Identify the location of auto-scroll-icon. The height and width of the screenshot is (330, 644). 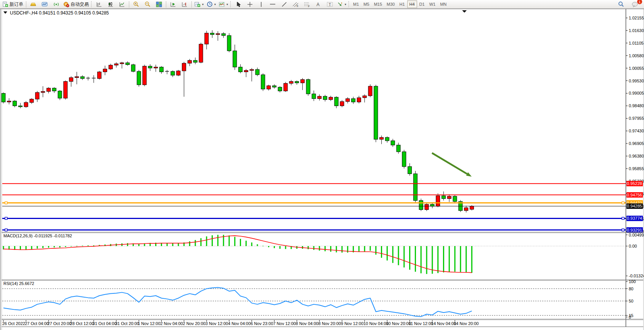
(185, 5).